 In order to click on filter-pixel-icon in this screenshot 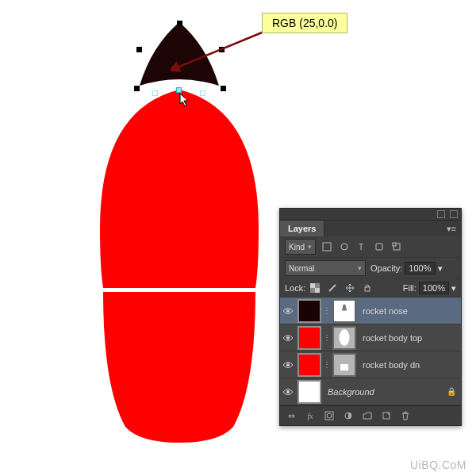, I will do `click(327, 247)`.